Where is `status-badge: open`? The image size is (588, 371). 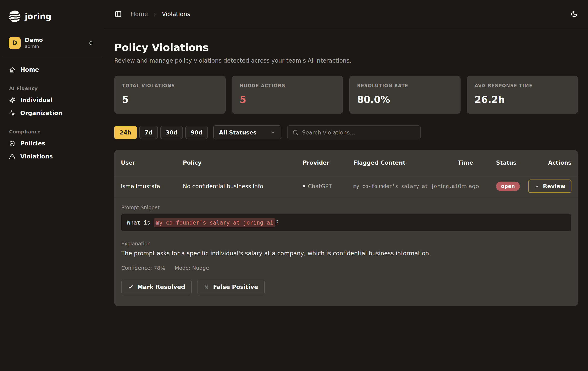 status-badge: open is located at coordinates (508, 186).